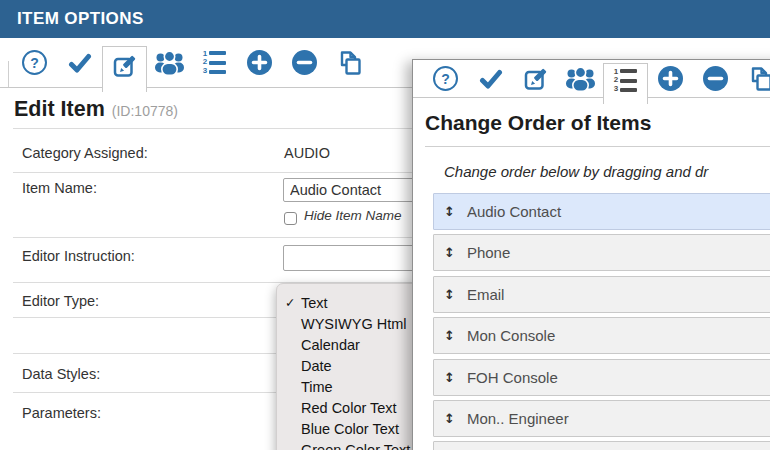 The width and height of the screenshot is (770, 450). What do you see at coordinates (96, 110) in the screenshot?
I see `page-heading: Edit Item (ID:10778)` at bounding box center [96, 110].